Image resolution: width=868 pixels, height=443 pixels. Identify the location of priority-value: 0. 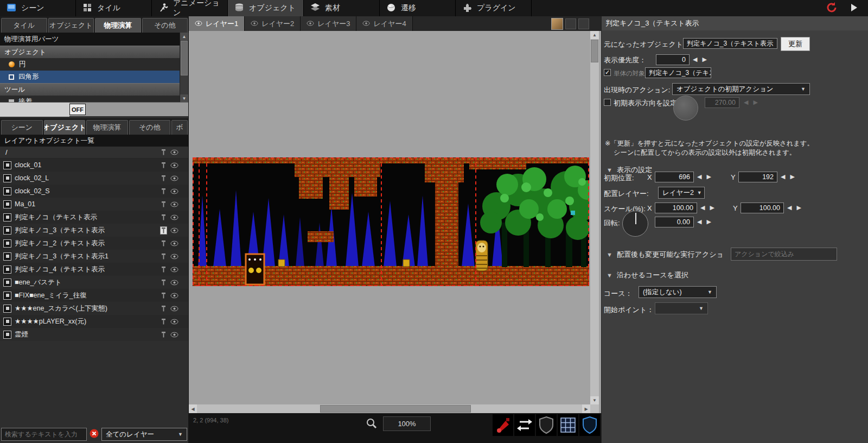
(673, 60).